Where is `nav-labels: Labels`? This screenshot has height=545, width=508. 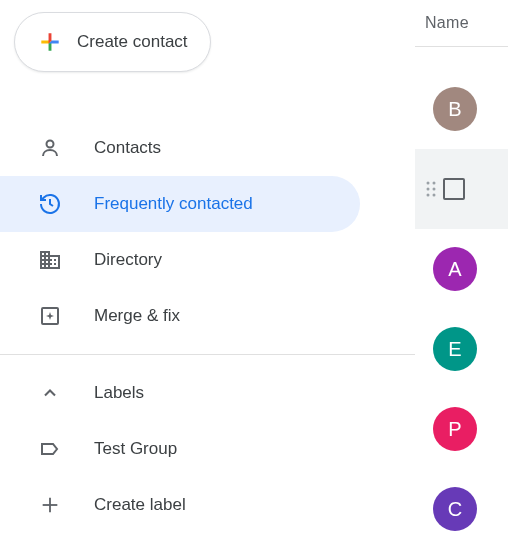 nav-labels: Labels is located at coordinates (180, 393).